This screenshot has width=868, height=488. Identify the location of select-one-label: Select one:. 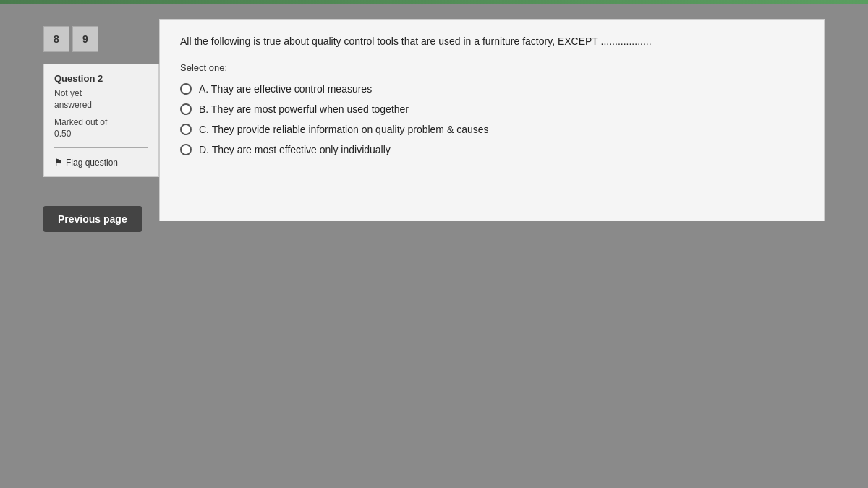
(492, 68).